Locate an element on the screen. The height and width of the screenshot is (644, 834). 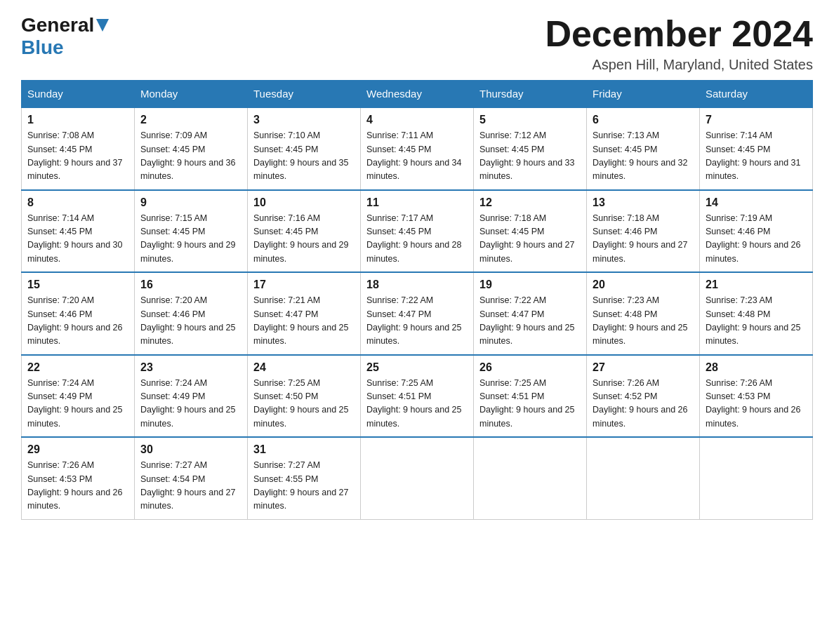
day-number: 23 is located at coordinates (191, 368).